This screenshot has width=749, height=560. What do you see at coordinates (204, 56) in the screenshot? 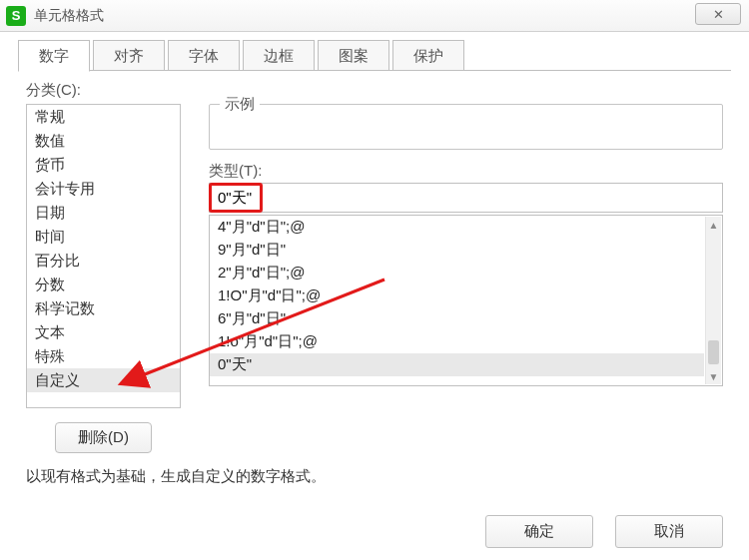
I see `tab-font: 字体` at bounding box center [204, 56].